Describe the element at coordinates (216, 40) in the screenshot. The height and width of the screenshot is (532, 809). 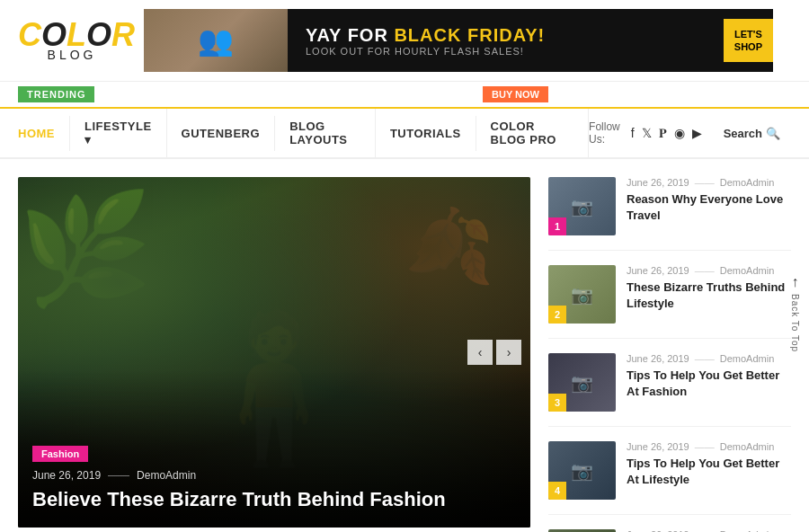
I see `banner-image` at that location.